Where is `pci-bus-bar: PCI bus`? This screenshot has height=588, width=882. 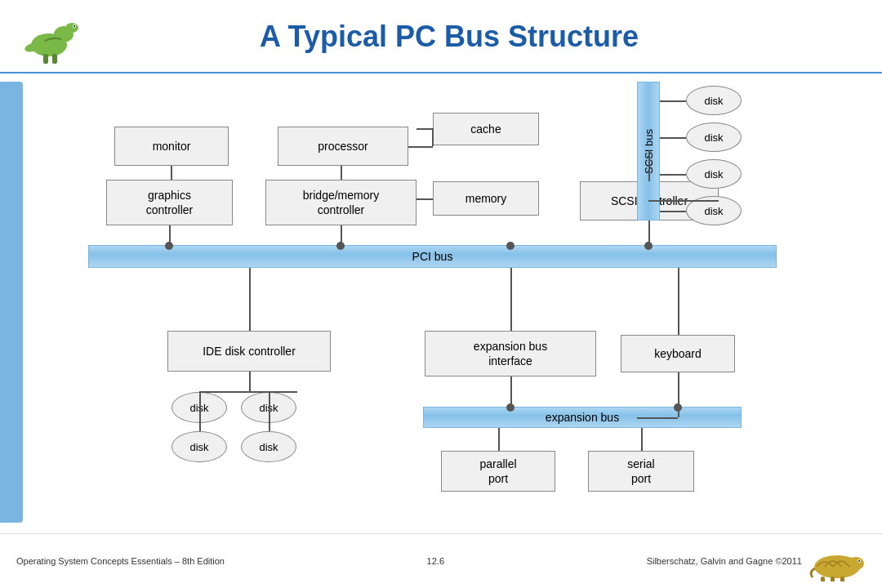
pci-bus-bar: PCI bus is located at coordinates (433, 256).